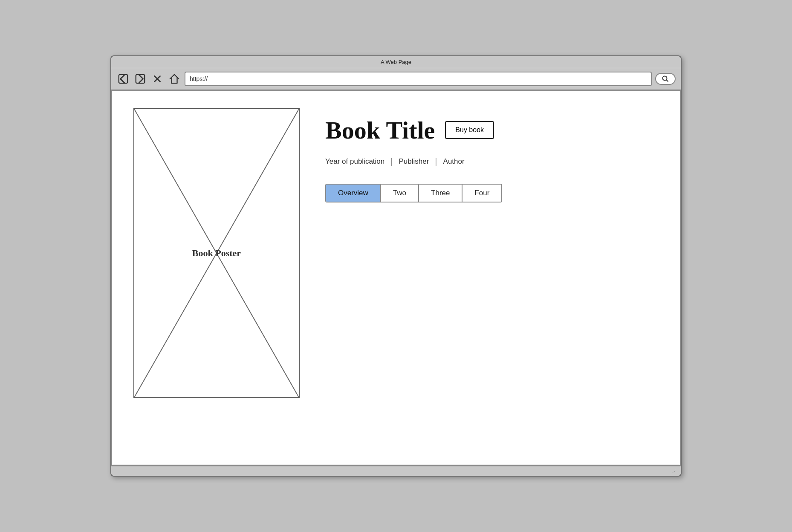 The width and height of the screenshot is (792, 532). Describe the element at coordinates (123, 79) in the screenshot. I see `back-icon` at that location.